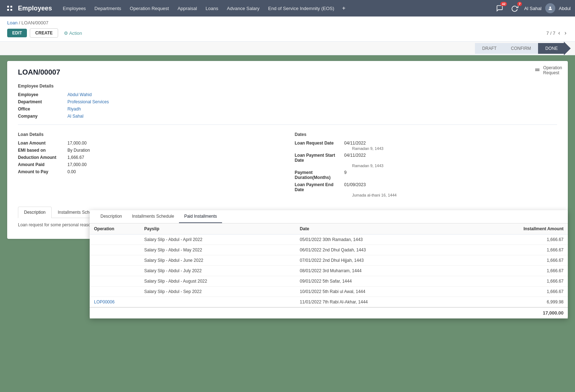 This screenshot has height=392, width=575. What do you see at coordinates (500, 8) in the screenshot?
I see `chat-icon-button: 42` at bounding box center [500, 8].